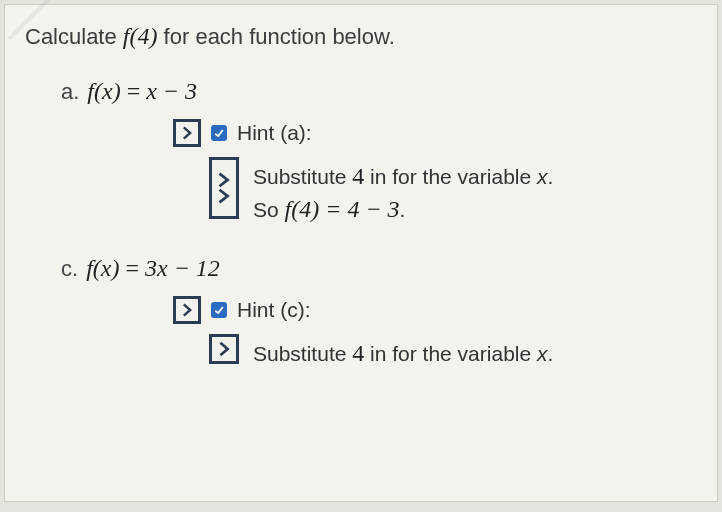  Describe the element at coordinates (142, 92) in the screenshot. I see `item-a-formula: f(x) = x − 3` at that location.